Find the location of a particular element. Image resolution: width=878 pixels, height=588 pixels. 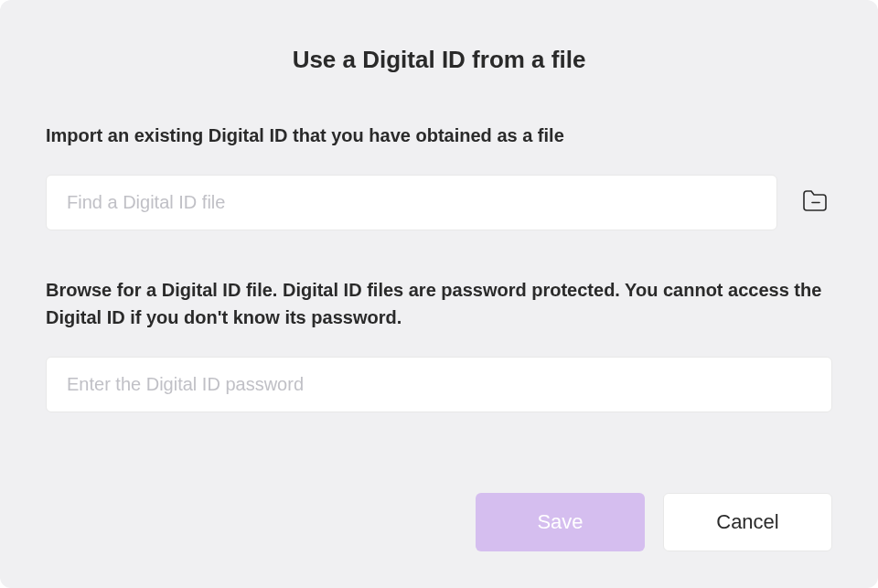

dialog-title: Use a Digital ID from a file is located at coordinates (439, 60).